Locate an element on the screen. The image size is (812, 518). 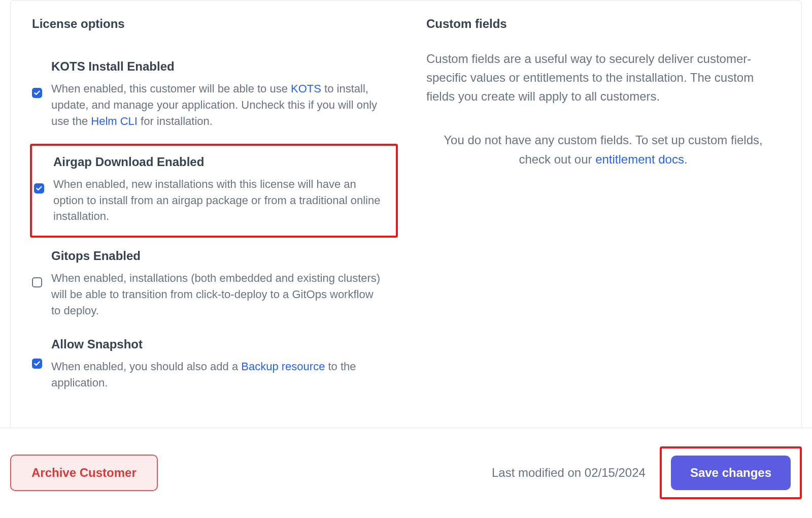
option-body: KOTS Install Enabled When enabled, this … is located at coordinates (218, 94).